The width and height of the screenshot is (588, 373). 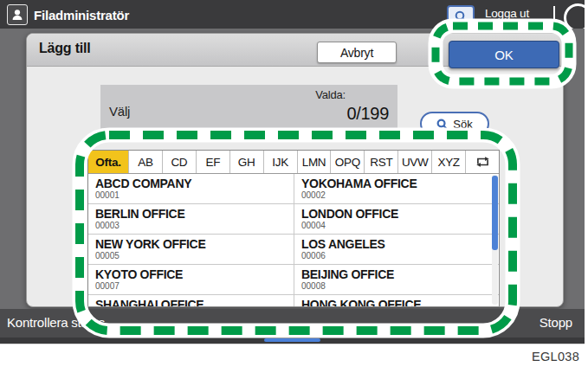 What do you see at coordinates (293, 340) in the screenshot?
I see `home-pill` at bounding box center [293, 340].